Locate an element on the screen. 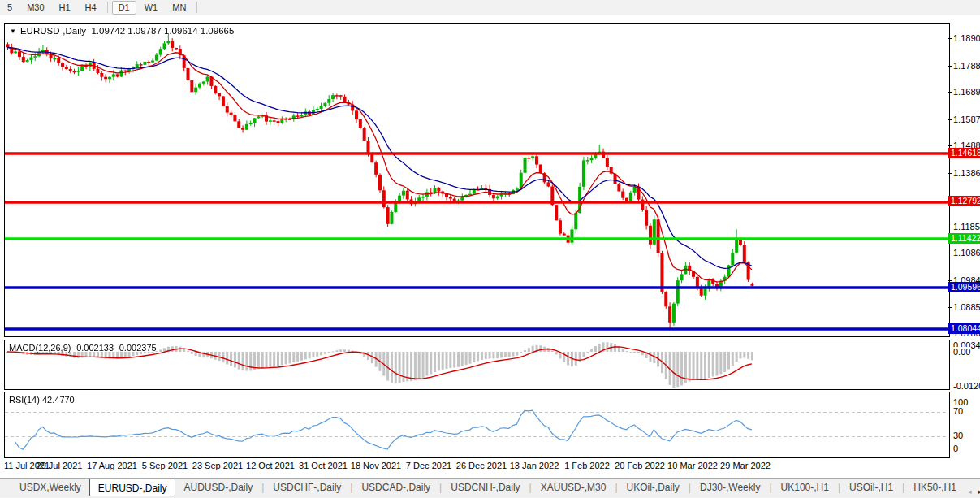 The image size is (980, 498). price-line-tag: 1.08044 is located at coordinates (965, 328).